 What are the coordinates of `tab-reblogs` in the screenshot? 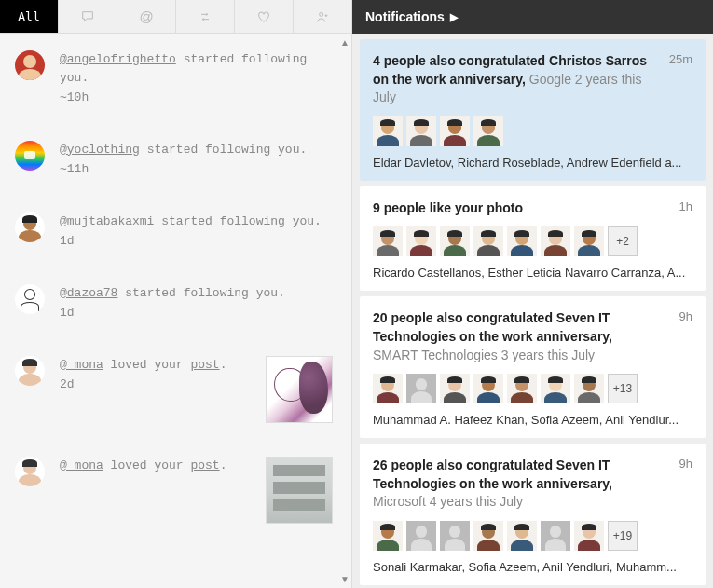 It's located at (205, 17).